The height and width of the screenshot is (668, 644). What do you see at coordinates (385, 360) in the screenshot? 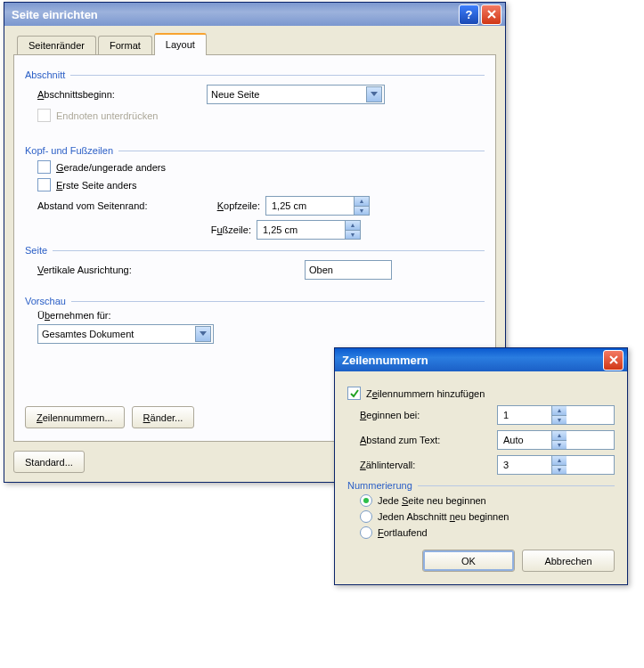
I see `window-title: Zeilennummern` at bounding box center [385, 360].